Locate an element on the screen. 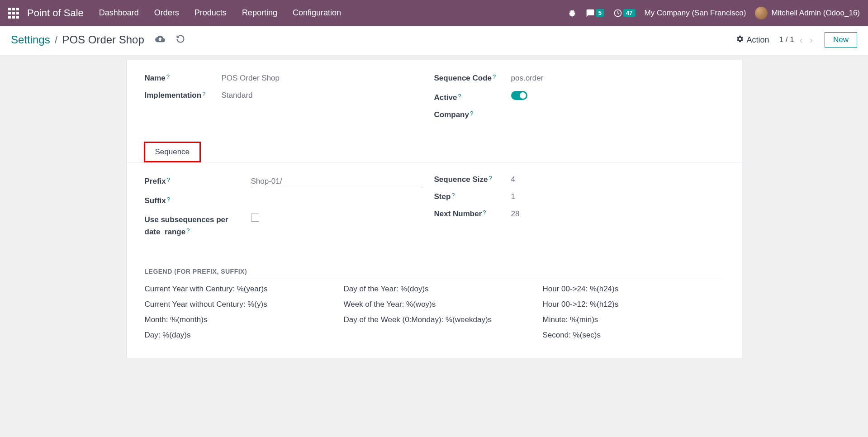  suffix-label: Suffix? is located at coordinates (198, 201).